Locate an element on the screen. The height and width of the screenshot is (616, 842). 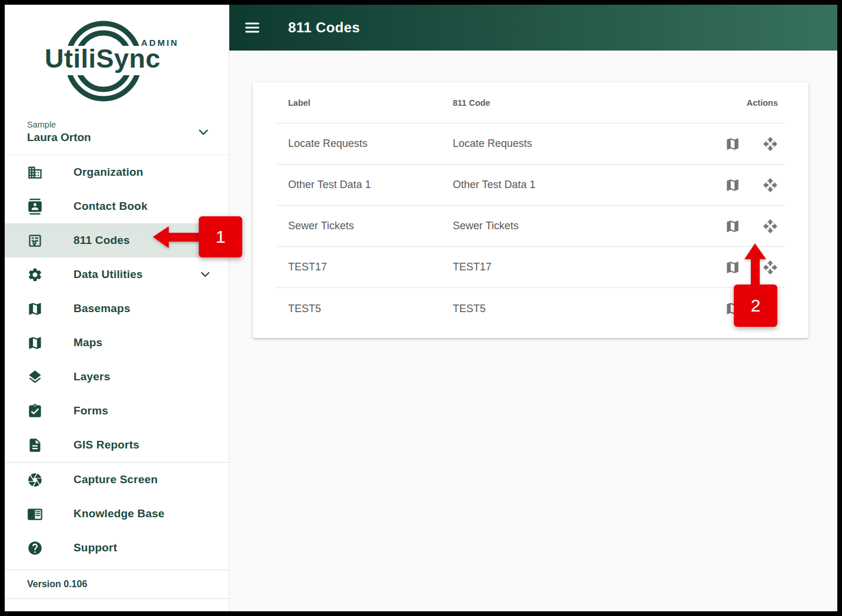
reader-icon is located at coordinates (35, 514).